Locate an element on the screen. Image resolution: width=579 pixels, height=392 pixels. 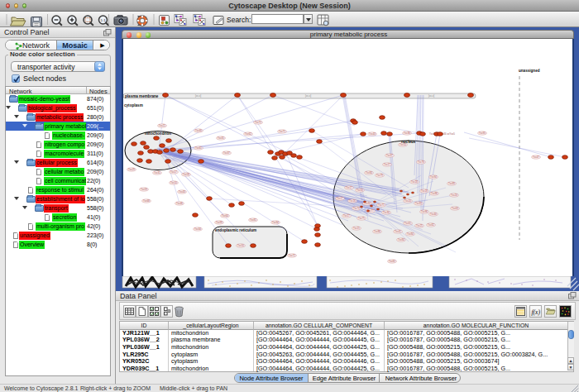
svg-text: Yxx68 is located at coordinates (146, 201).